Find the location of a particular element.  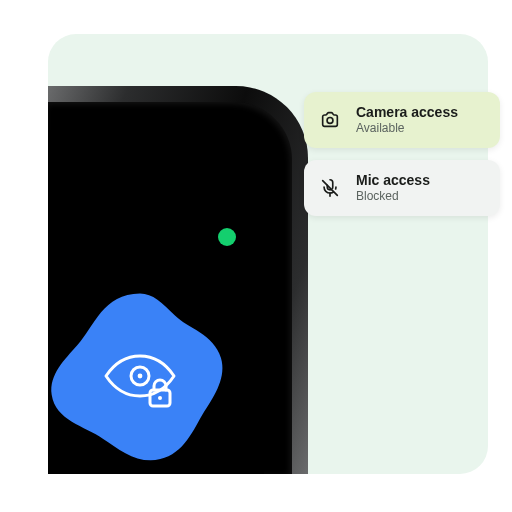

mic-access-chip: Mic access Blocked is located at coordinates (402, 188).